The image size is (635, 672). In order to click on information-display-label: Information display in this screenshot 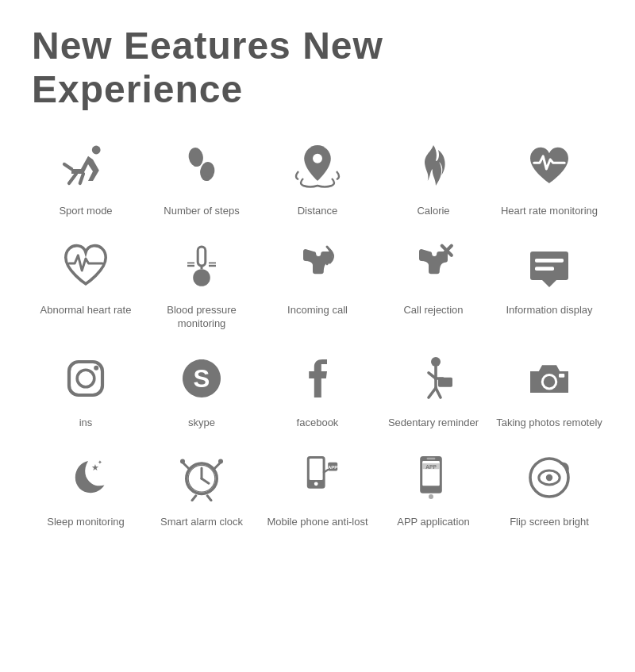, I will do `click(549, 311)`.